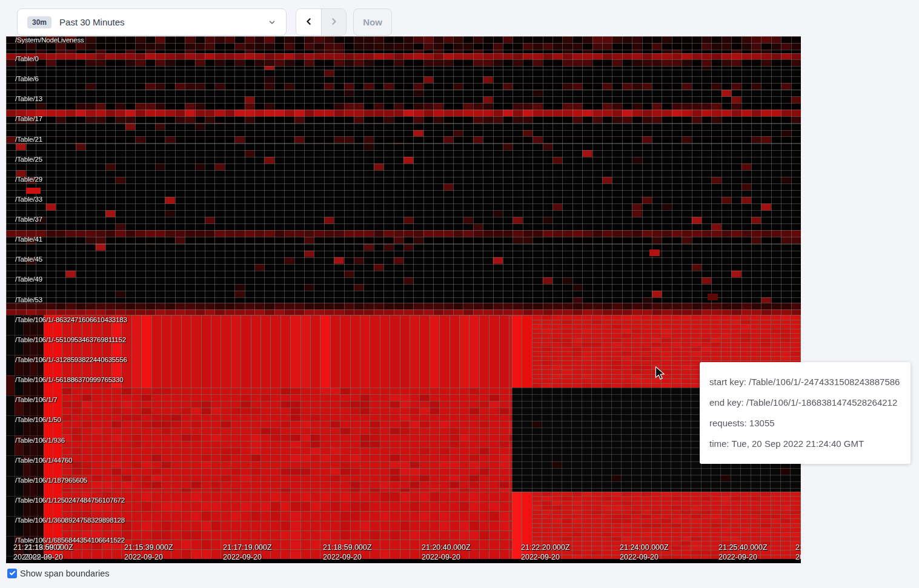  I want to click on tooltip-end-key: end key: /Table/106/1/-18683814745282642…, so click(805, 403).